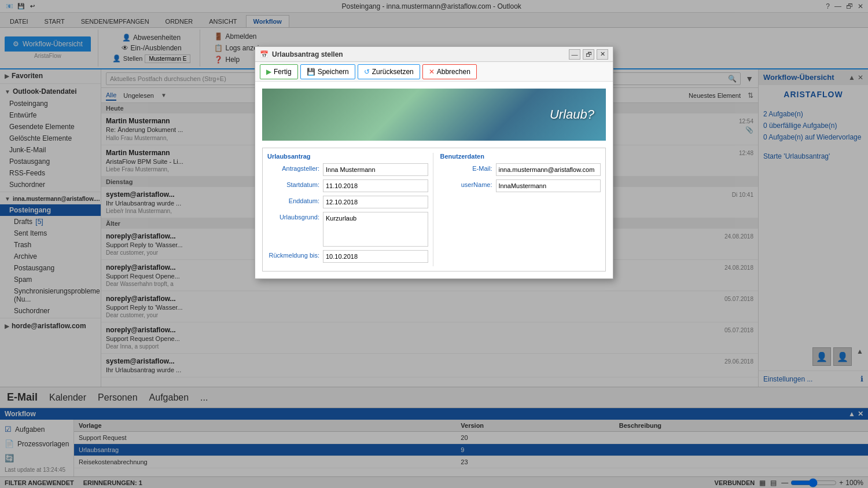 Image resolution: width=868 pixels, height=488 pixels. What do you see at coordinates (293, 217) in the screenshot?
I see `urlaubsgrund-label: Urlaubsgrund:` at bounding box center [293, 217].